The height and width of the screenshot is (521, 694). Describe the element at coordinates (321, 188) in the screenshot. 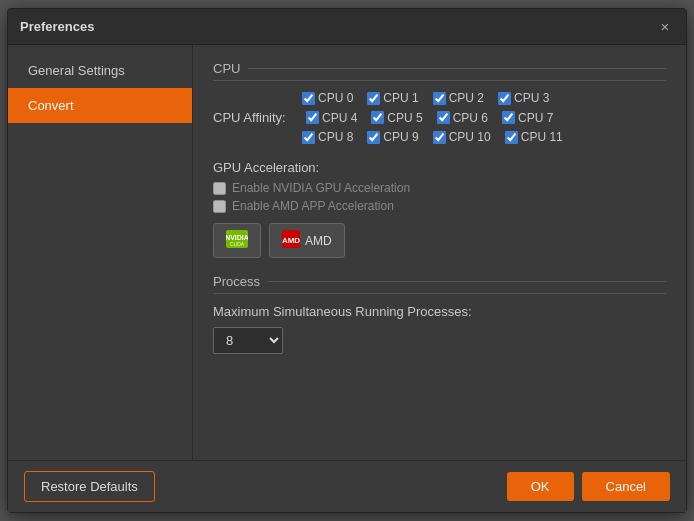

I see `gpu-nvidia-label: Enable NVIDIA GPU Acceleration` at that location.